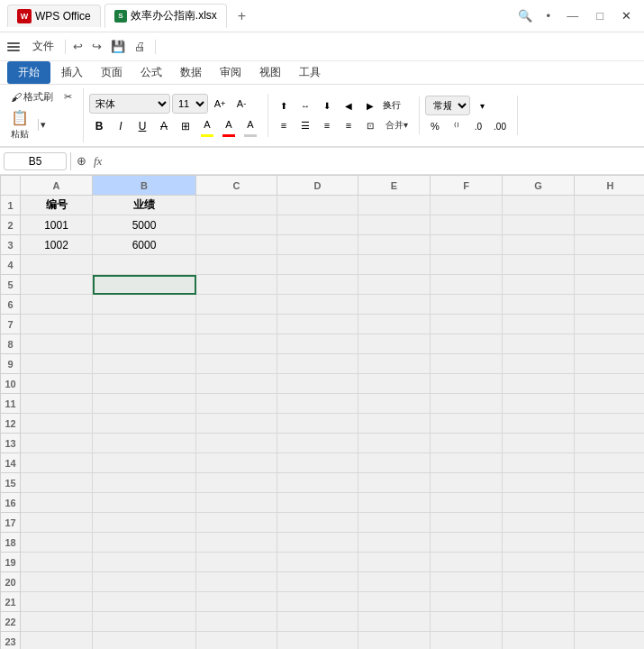  What do you see at coordinates (20, 124) in the screenshot?
I see `paste-button: 📋 粘贴` at bounding box center [20, 124].